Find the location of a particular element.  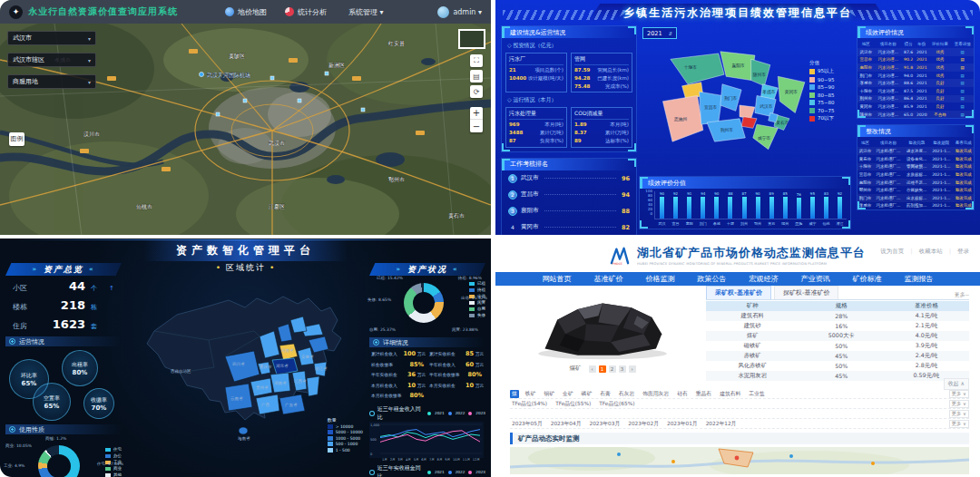

filter-chip-石膏: 石膏 is located at coordinates (605, 394).